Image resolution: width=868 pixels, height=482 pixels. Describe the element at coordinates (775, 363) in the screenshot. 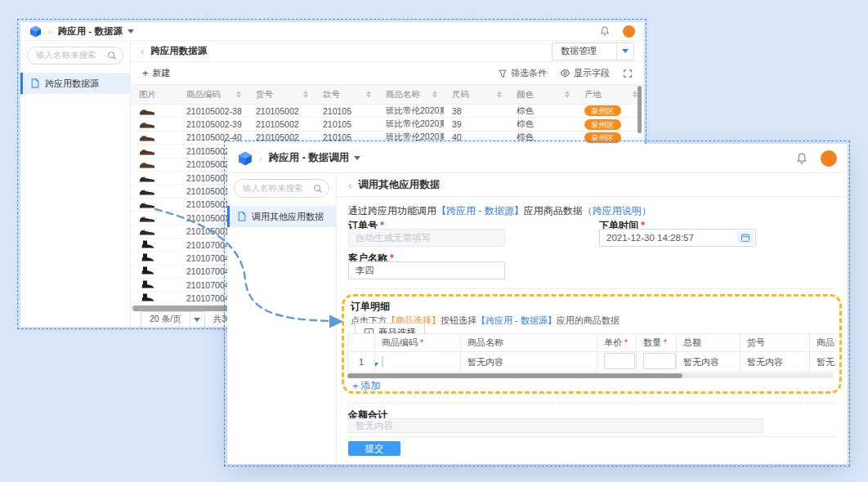

I see `item-no-cell: 暂无内容` at that location.